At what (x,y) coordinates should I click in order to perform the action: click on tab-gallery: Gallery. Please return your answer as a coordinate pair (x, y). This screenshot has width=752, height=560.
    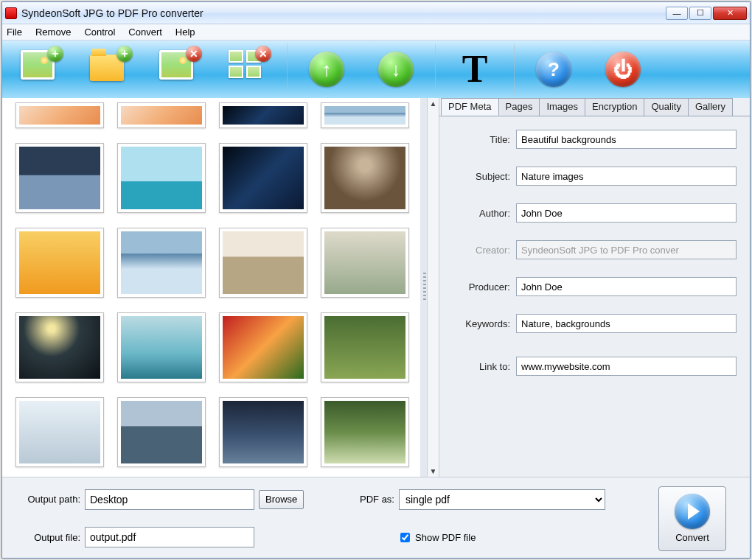
    Looking at the image, I should click on (711, 107).